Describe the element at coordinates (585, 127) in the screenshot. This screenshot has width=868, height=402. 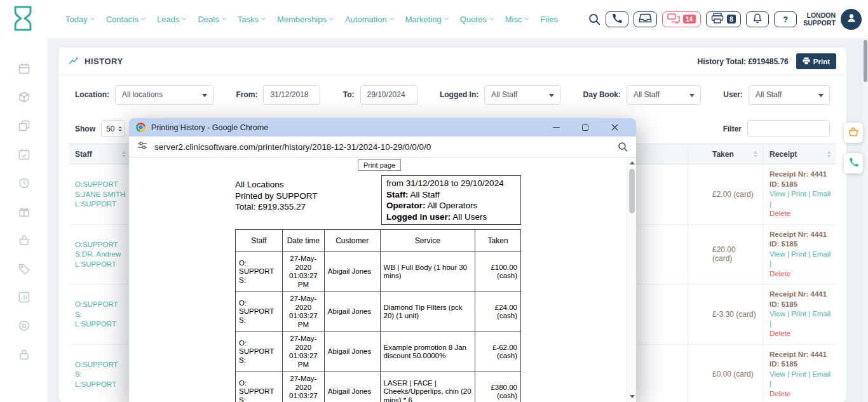
I see `maximize-button` at that location.